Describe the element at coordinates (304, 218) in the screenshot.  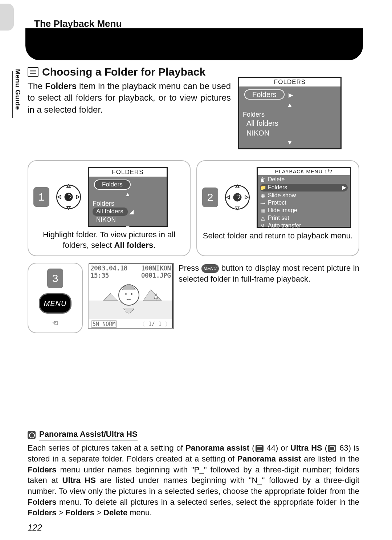
I see `playback-menu-item: △Print set` at that location.